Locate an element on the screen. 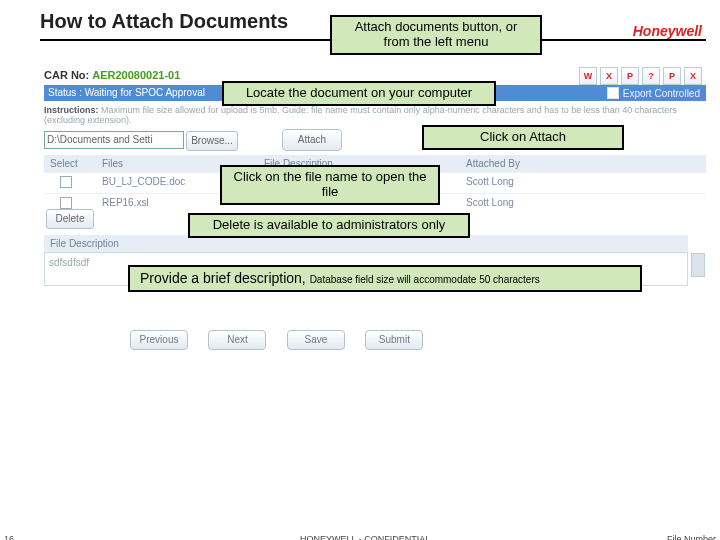  toolbar-icons: W X P ? P X is located at coordinates (640, 76).